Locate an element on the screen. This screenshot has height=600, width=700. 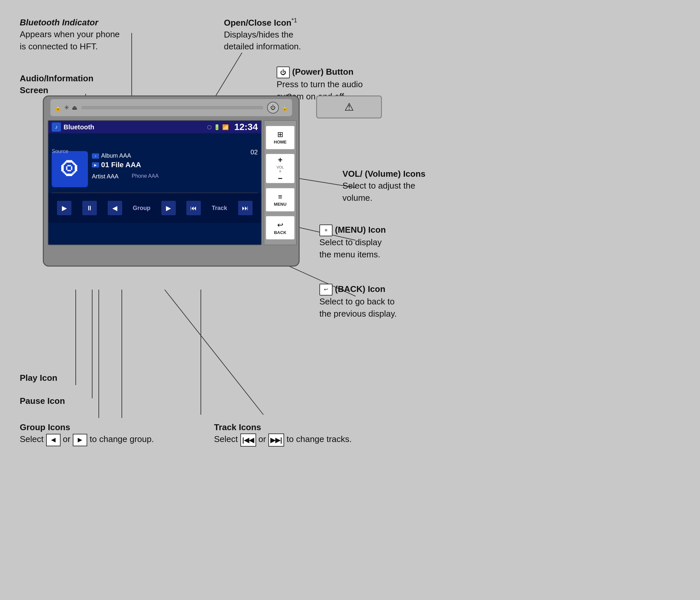
open-close-superscript: *1 is located at coordinates (294, 20).